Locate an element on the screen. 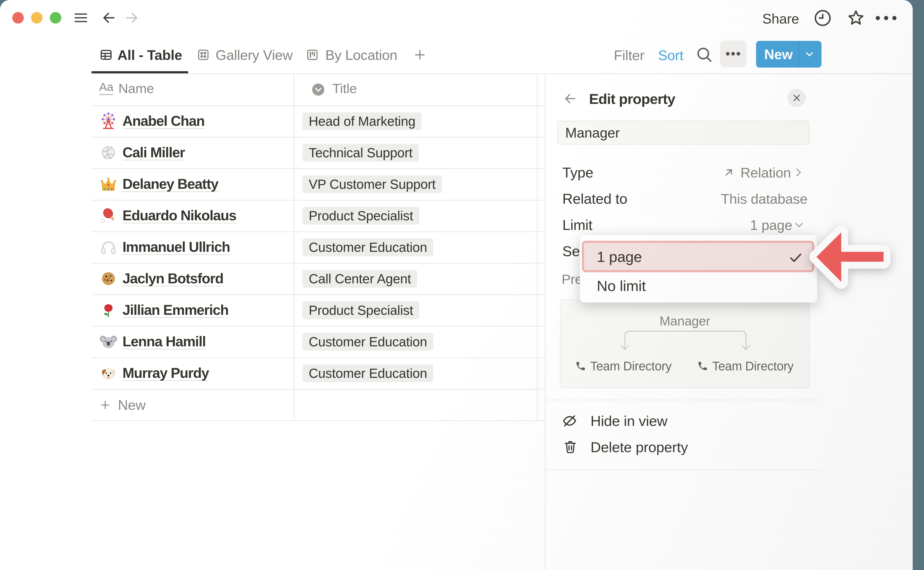 The height and width of the screenshot is (570, 924). row-title-tag: Call Center Agent is located at coordinates (360, 279).